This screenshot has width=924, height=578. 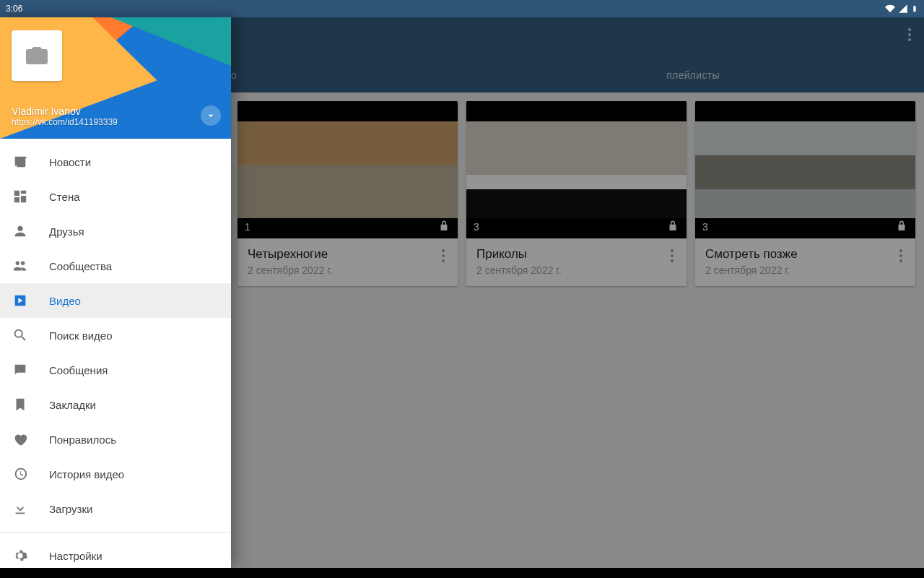 What do you see at coordinates (65, 197) in the screenshot?
I see `nav-item-label: Стена` at bounding box center [65, 197].